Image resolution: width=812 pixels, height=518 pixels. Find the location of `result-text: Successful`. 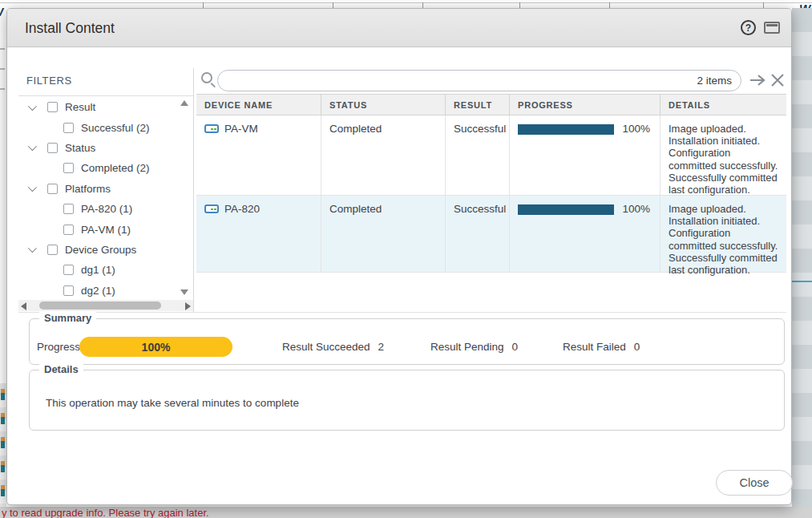

result-text: Successful is located at coordinates (479, 208).